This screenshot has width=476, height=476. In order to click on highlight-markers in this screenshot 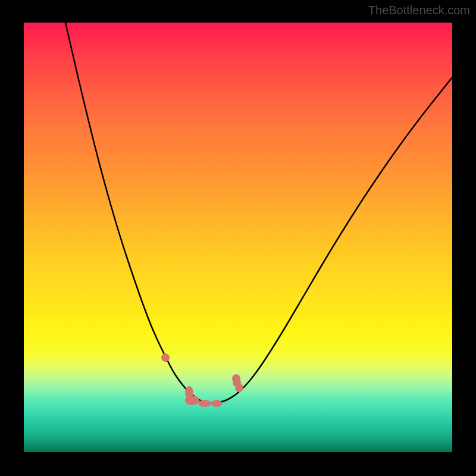, I will do `click(202, 380)`.